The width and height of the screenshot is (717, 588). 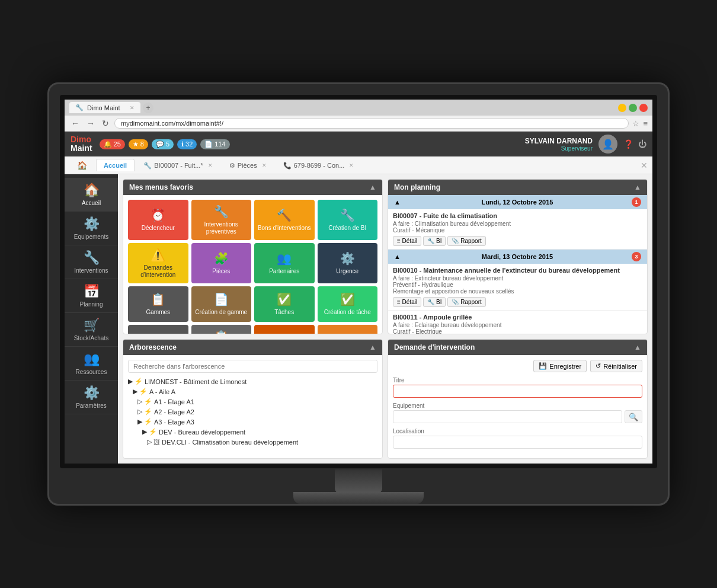 What do you see at coordinates (466, 302) in the screenshot?
I see `rapport-button-bi10a: 📎 Rapport` at bounding box center [466, 302].